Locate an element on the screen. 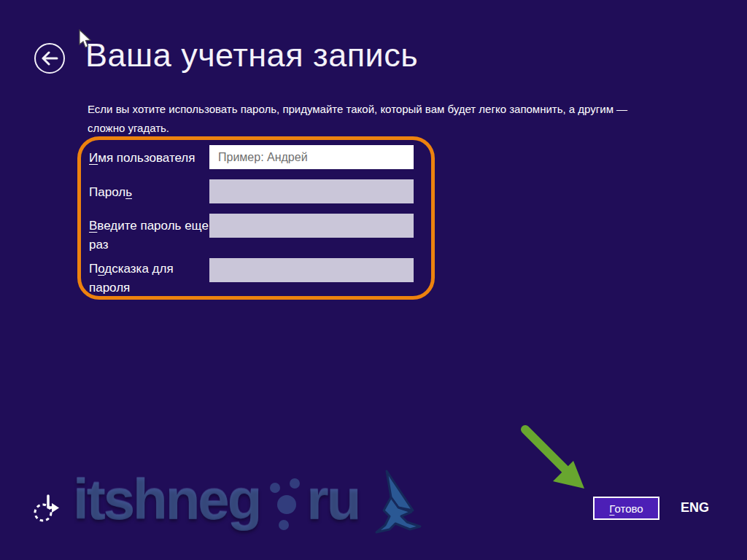  password-input is located at coordinates (311, 191).